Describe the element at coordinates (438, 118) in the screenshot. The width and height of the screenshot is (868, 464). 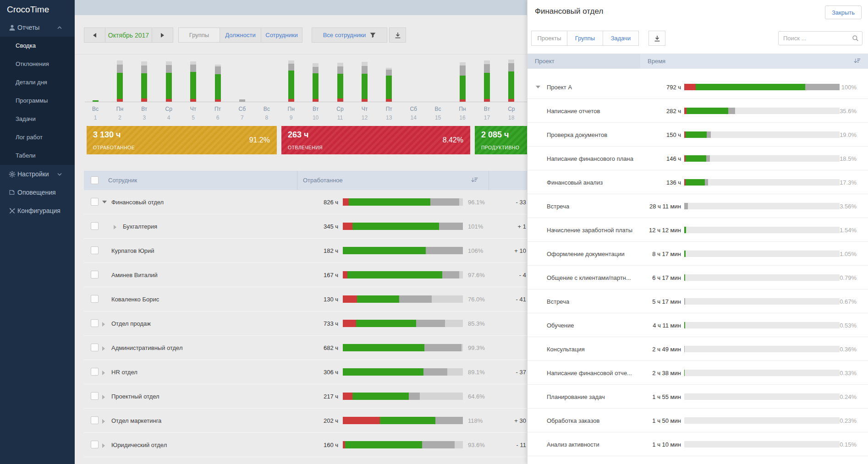
I see `day-number-label: 15` at that location.